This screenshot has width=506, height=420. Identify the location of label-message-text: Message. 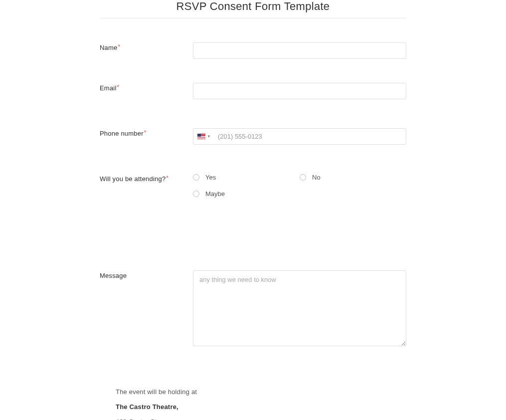
(113, 275).